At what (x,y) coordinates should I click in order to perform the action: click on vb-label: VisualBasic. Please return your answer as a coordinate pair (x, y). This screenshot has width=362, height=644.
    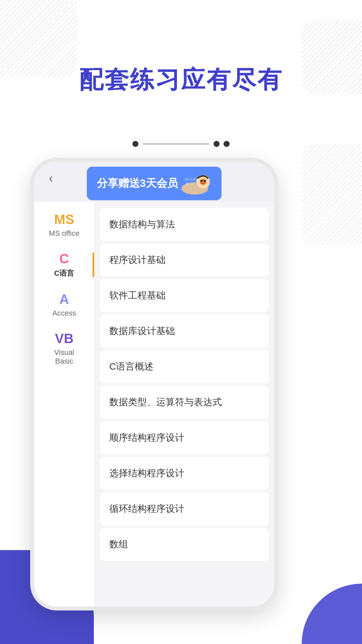
    Looking at the image, I should click on (64, 357).